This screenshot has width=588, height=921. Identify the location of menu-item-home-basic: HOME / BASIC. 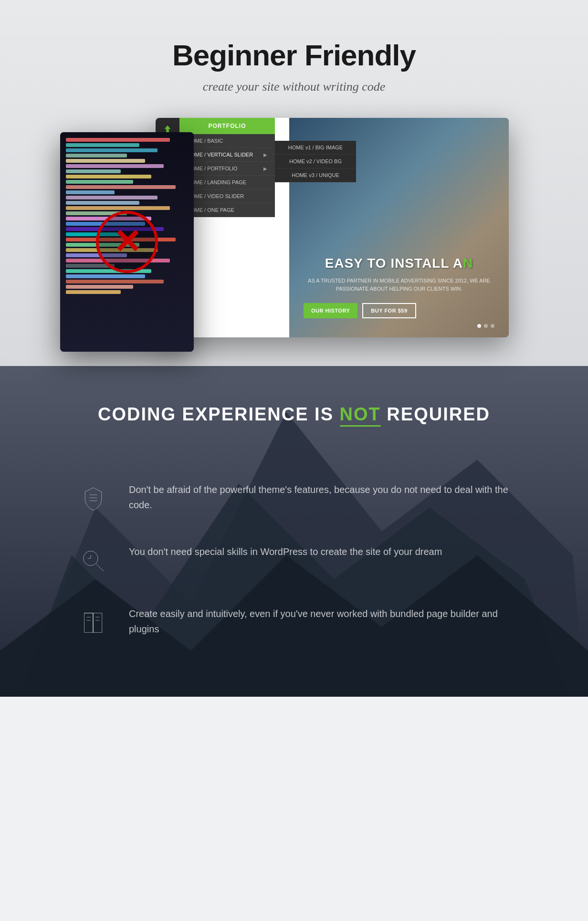
(227, 141).